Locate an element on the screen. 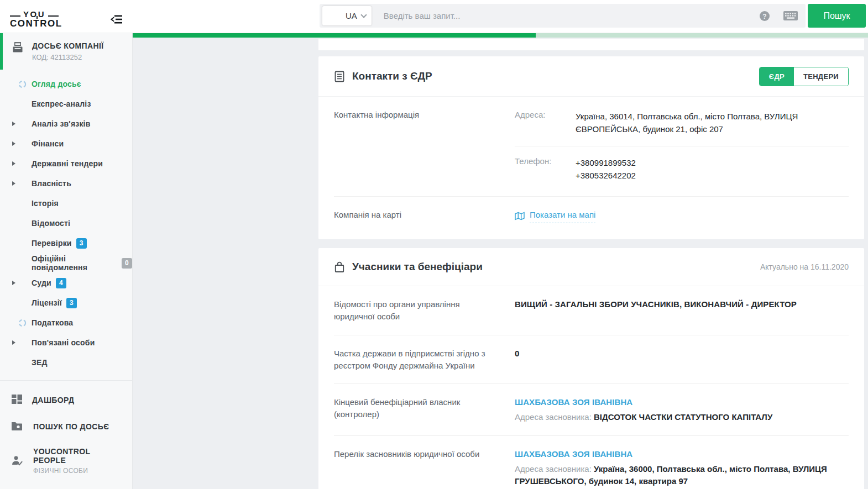 The width and height of the screenshot is (868, 489). show-on-map-link: Показати на мапі is located at coordinates (555, 216).